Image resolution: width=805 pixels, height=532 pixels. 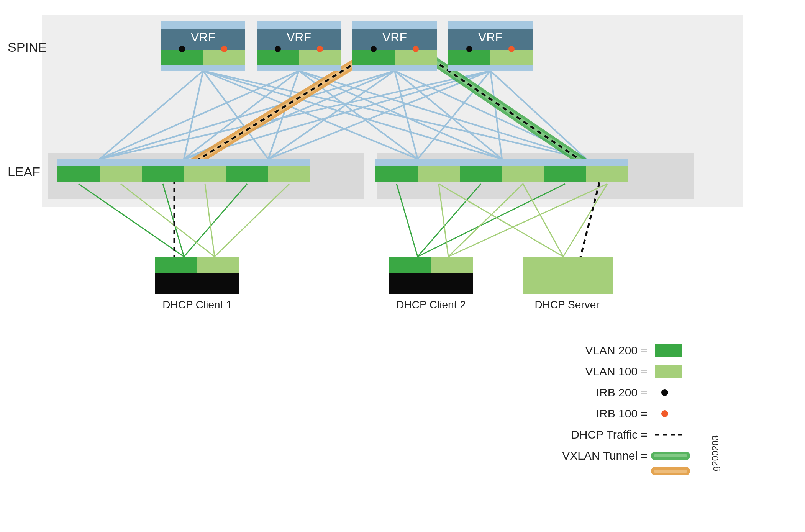 What do you see at coordinates (669, 351) in the screenshot?
I see `legend-vlan200-swatch` at bounding box center [669, 351].